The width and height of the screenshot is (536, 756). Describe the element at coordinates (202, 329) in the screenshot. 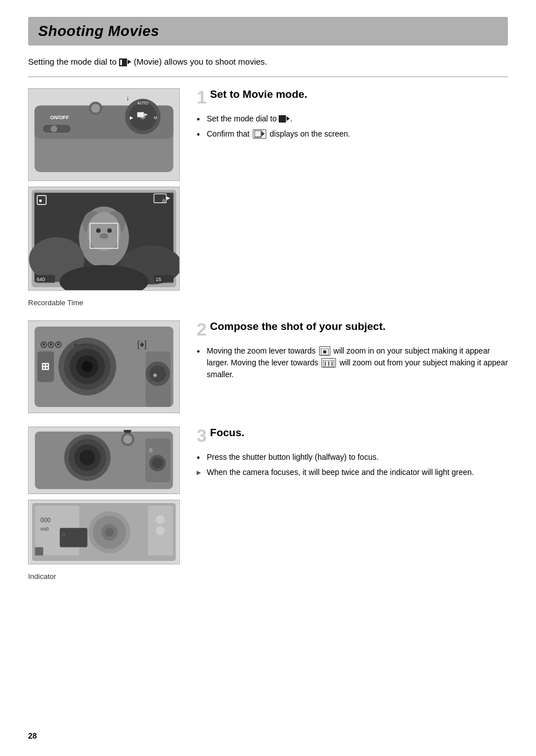

I see `step-2-number: 2` at that location.